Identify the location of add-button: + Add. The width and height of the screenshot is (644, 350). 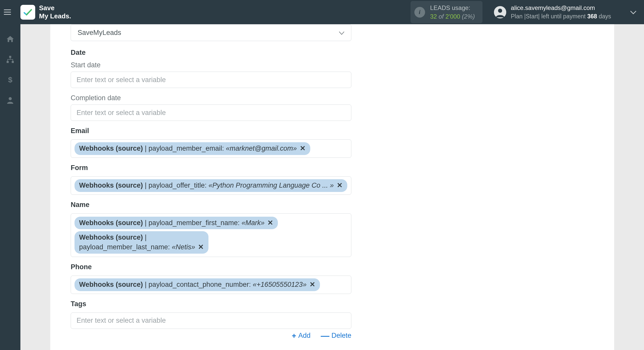
(301, 336).